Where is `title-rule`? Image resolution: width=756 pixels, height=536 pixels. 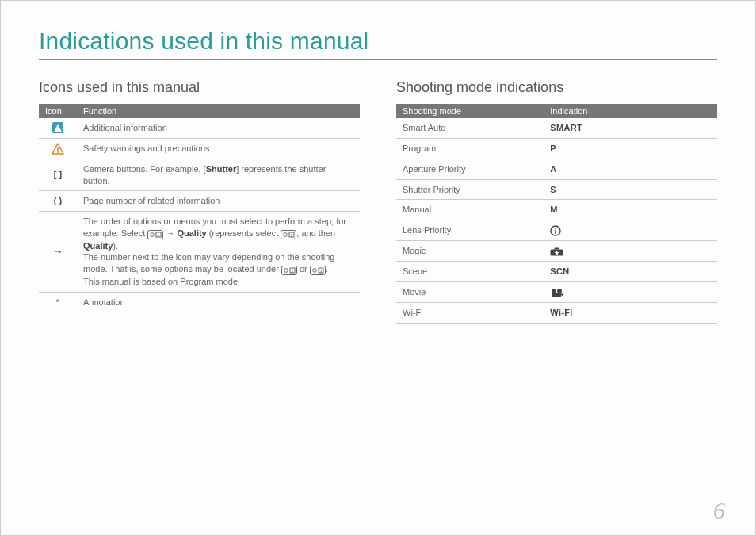
title-rule is located at coordinates (378, 60).